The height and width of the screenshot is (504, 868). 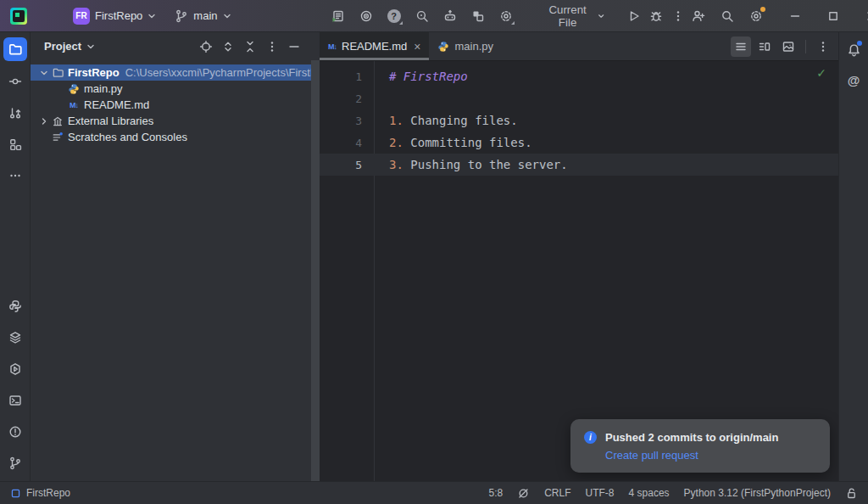 I want to click on run-config-name: Current File, so click(x=568, y=16).